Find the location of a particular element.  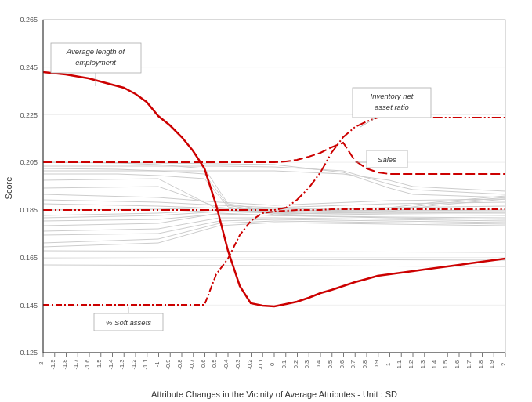

svg-text: Average length of is located at coordinates (96, 52).